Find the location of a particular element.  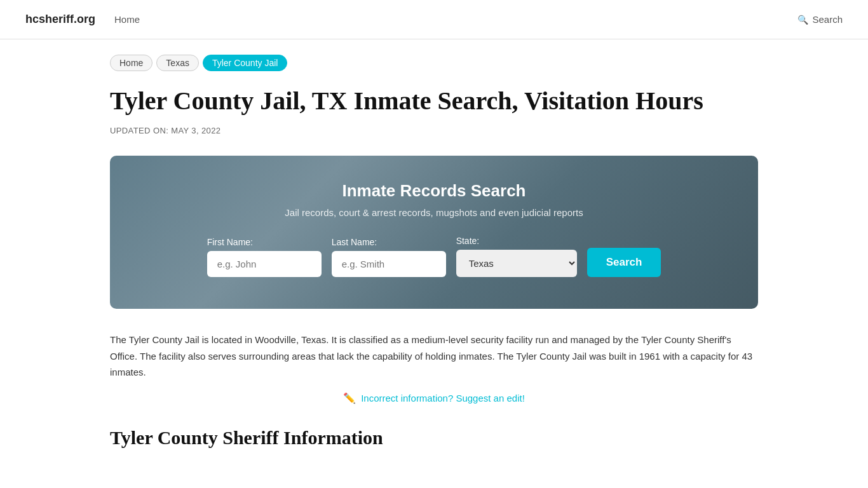

first-name-label: First Name: is located at coordinates (230, 242).